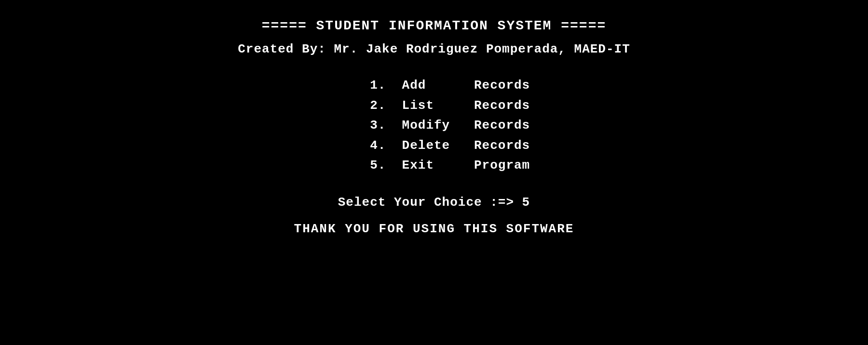 The height and width of the screenshot is (345, 868). Describe the element at coordinates (434, 86) in the screenshot. I see `menu-item-1: 1. Add Records` at that location.